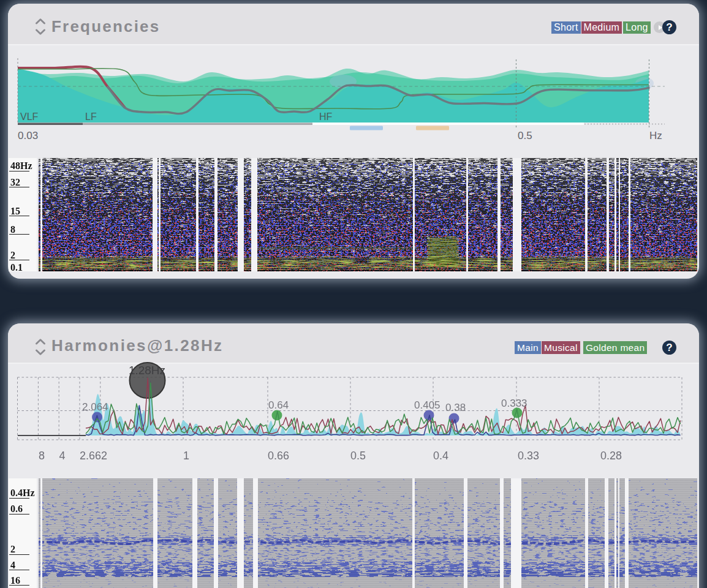 The image size is (707, 588). Describe the element at coordinates (278, 405) in the screenshot. I see `svg-text: 0.64` at that location.